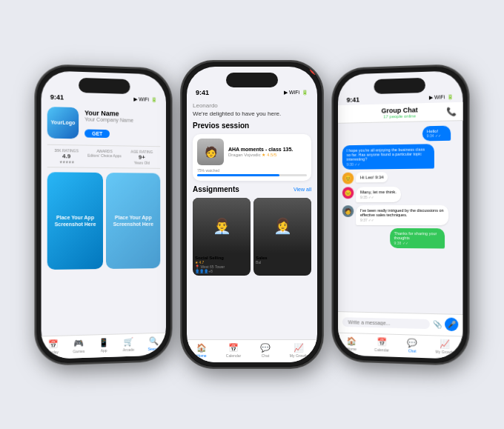 The width and height of the screenshot is (504, 429). Describe the element at coordinates (400, 218) in the screenshot. I see `chat-messages: Hello! 9:34 ✓✓ I hope you're all enjoyin…` at that location.